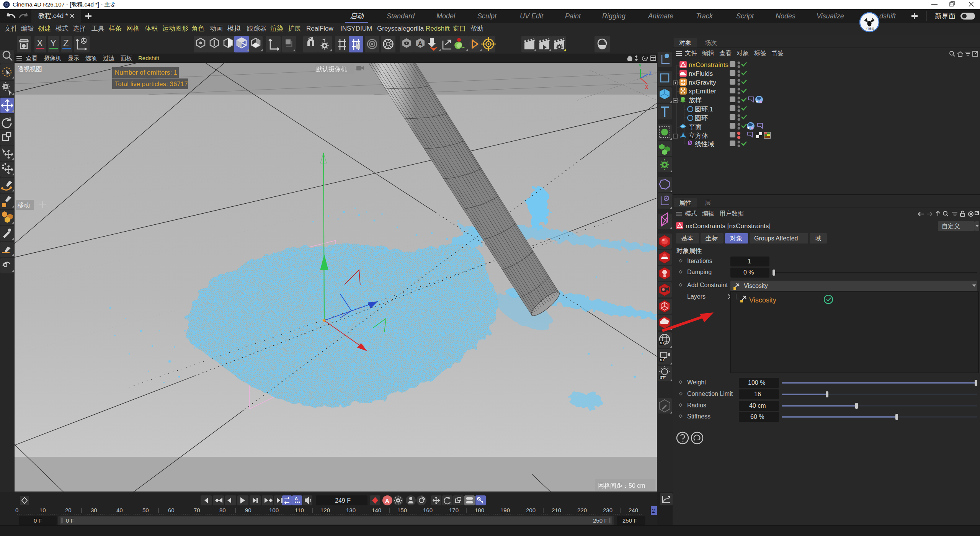  Describe the element at coordinates (707, 285) in the screenshot. I see `svg-text: Add Constraint` at that location.